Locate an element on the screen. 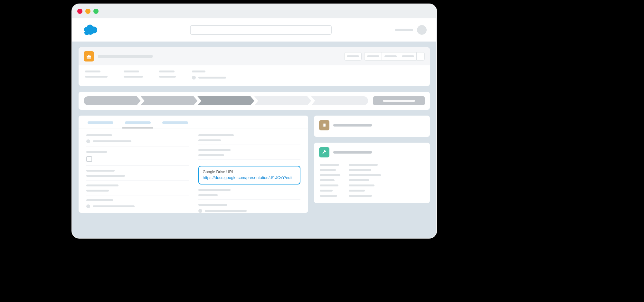  related-card-2-title is located at coordinates (353, 152).